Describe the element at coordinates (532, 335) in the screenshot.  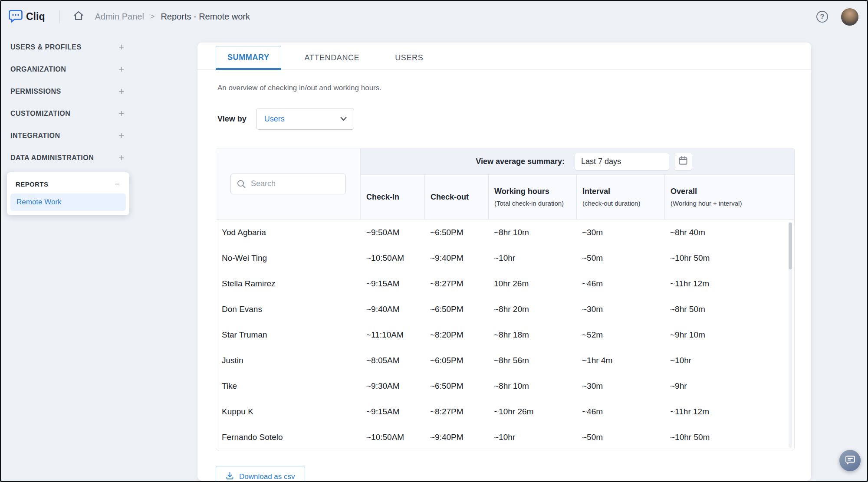
I see `working-hours-cell: ~8hr 18m` at that location.